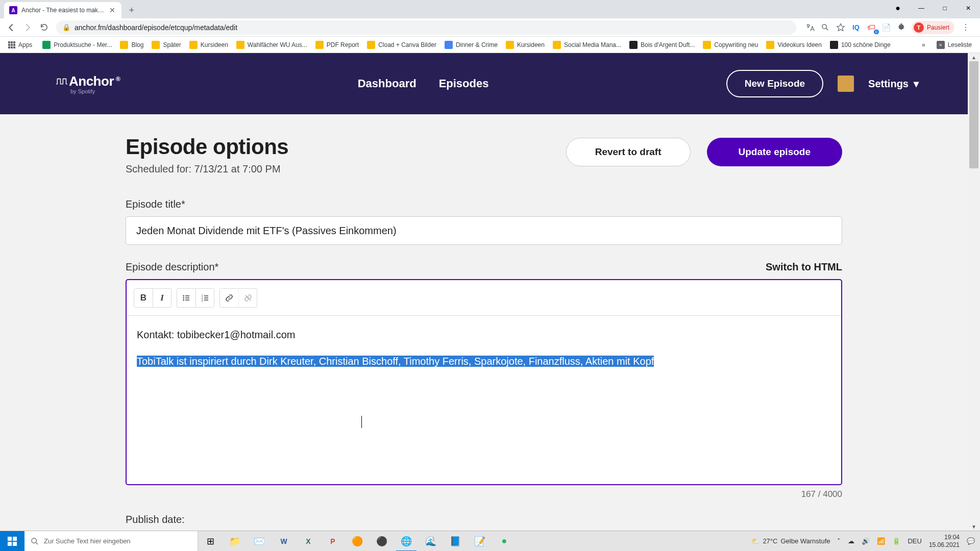 Image resolution: width=980 pixels, height=551 pixels. Describe the element at coordinates (20, 45) in the screenshot. I see `apps-button: Apps` at that location.